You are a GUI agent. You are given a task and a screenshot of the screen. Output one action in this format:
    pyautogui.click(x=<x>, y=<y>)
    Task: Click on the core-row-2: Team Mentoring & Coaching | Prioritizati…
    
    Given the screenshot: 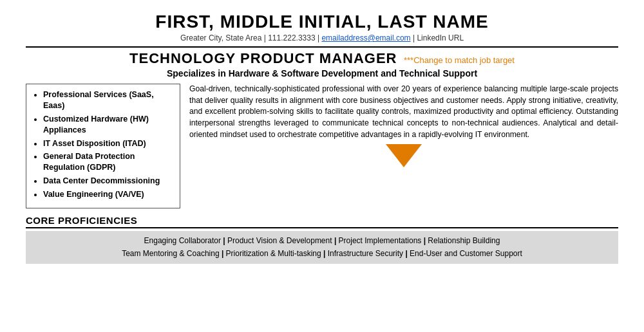 What is the action you would take?
    pyautogui.click(x=322, y=254)
    